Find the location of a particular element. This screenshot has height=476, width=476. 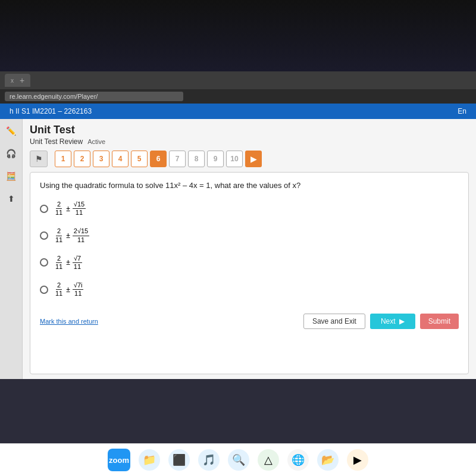

submit-button: Submit is located at coordinates (439, 321).